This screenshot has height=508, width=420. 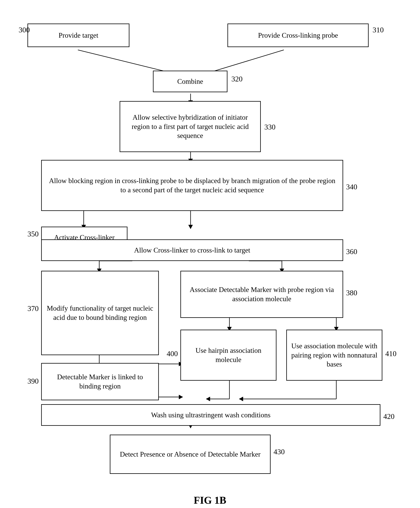 I want to click on box-410: Use association molecule with pairing re…, so click(x=334, y=355).